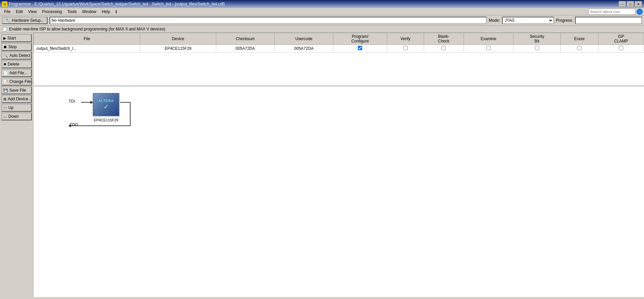 The height and width of the screenshot is (299, 644). What do you see at coordinates (87, 29) in the screenshot?
I see `isp-label: Enable real-time ISP to allow background…` at bounding box center [87, 29].